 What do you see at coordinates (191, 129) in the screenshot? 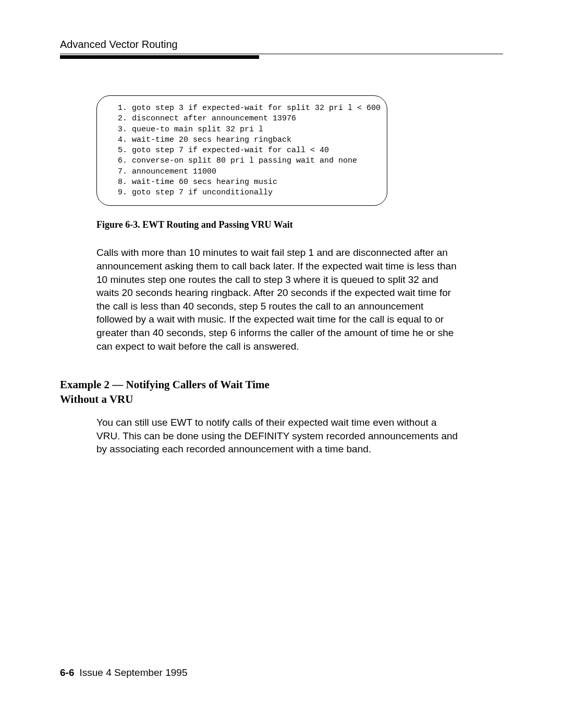
I see `code-line: 3. queue-to main split 32 pri l` at bounding box center [191, 129].